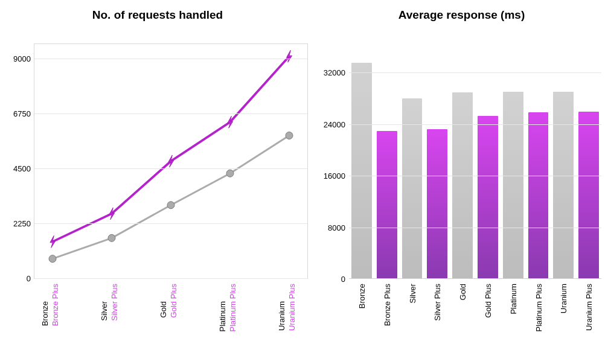 The width and height of the screenshot is (608, 364). Describe the element at coordinates (174, 301) in the screenshot. I see `x-tick-label-plus: Gold Plus` at that location.